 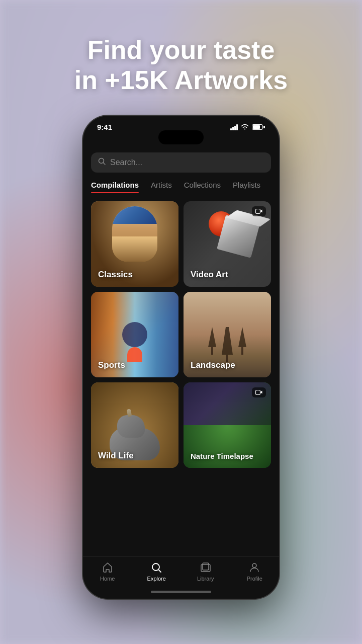 What do you see at coordinates (181, 592) in the screenshot?
I see `home-indicator` at bounding box center [181, 592].